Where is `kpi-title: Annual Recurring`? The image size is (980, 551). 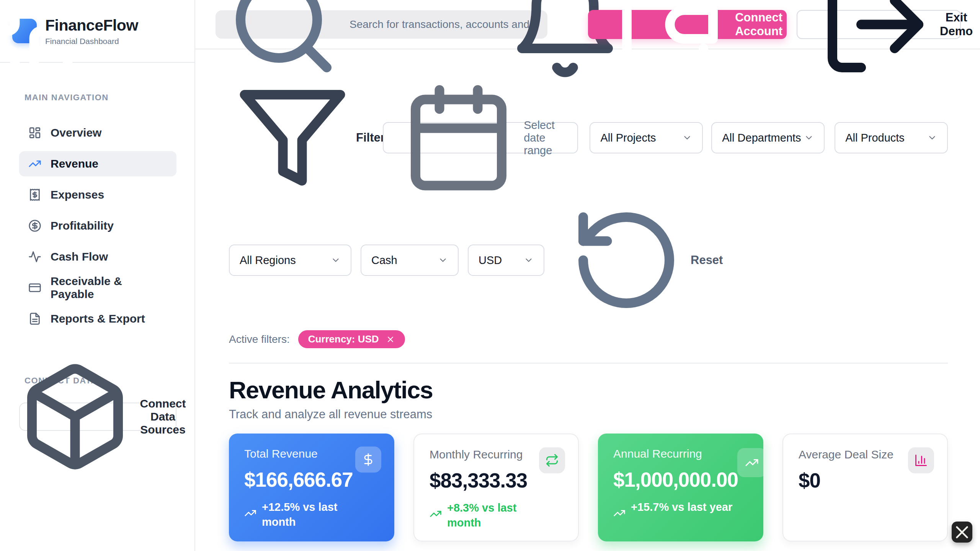
kpi-title: Annual Recurring is located at coordinates (681, 454).